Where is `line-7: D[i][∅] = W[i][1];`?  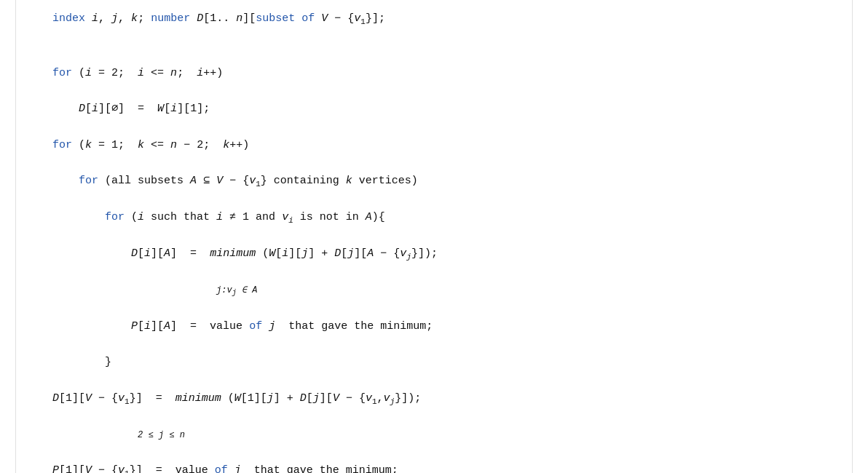 line-7: D[i][∅] = W[i][1]; is located at coordinates (434, 109).